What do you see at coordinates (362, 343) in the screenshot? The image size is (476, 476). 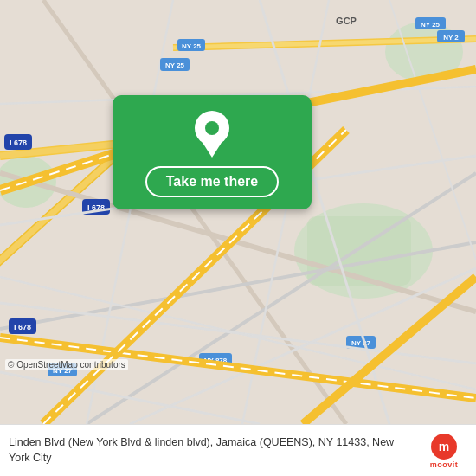 I see `svg-text: NY 27` at bounding box center [362, 343].